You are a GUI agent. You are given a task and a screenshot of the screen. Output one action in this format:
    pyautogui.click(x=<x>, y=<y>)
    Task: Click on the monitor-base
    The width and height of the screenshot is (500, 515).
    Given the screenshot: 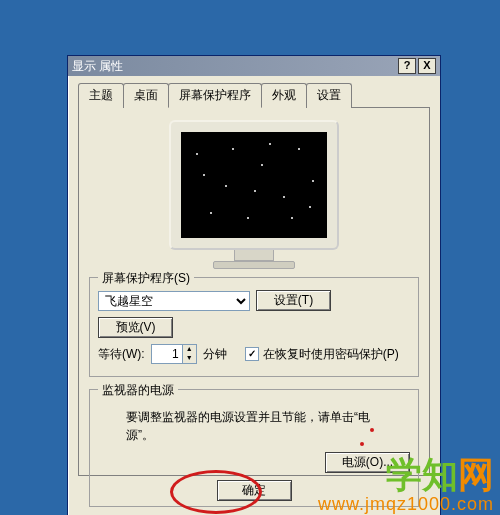 What is the action you would take?
    pyautogui.click(x=254, y=265)
    